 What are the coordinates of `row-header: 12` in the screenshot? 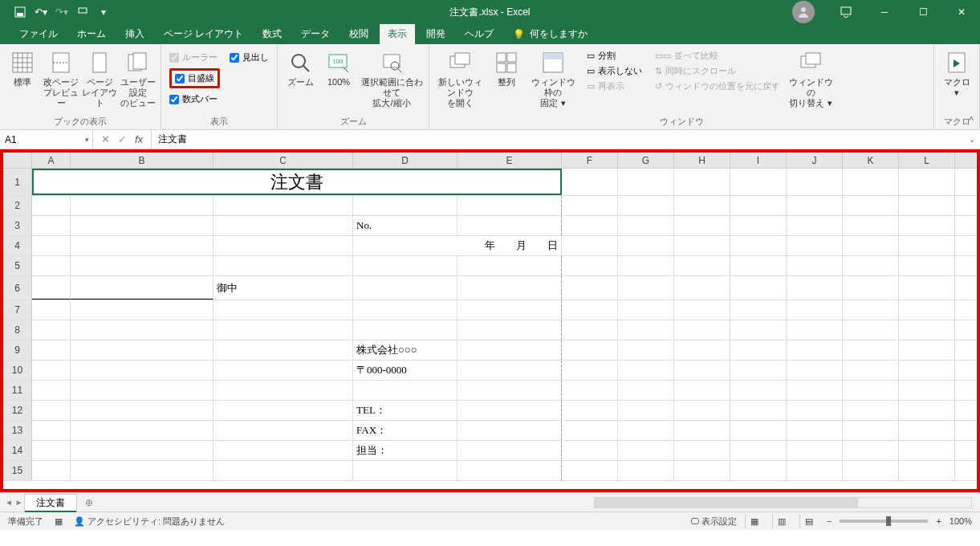 It's located at (18, 410).